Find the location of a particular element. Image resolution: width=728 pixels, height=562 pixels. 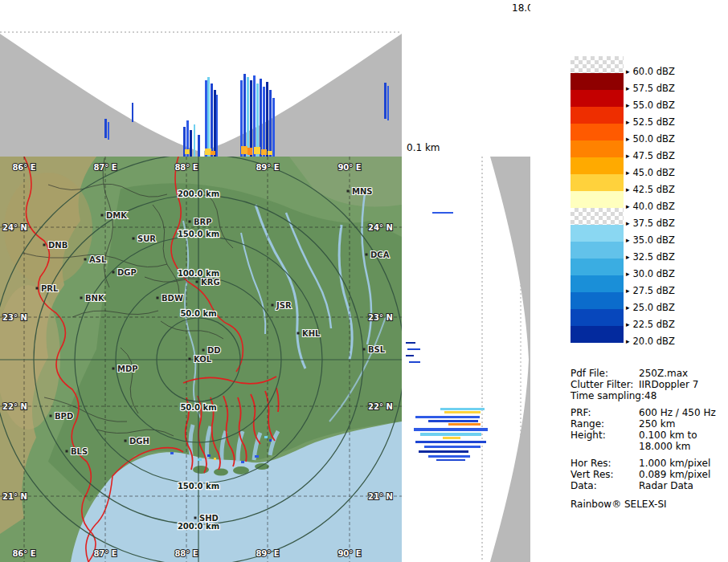

info-key: Data: is located at coordinates (604, 486).